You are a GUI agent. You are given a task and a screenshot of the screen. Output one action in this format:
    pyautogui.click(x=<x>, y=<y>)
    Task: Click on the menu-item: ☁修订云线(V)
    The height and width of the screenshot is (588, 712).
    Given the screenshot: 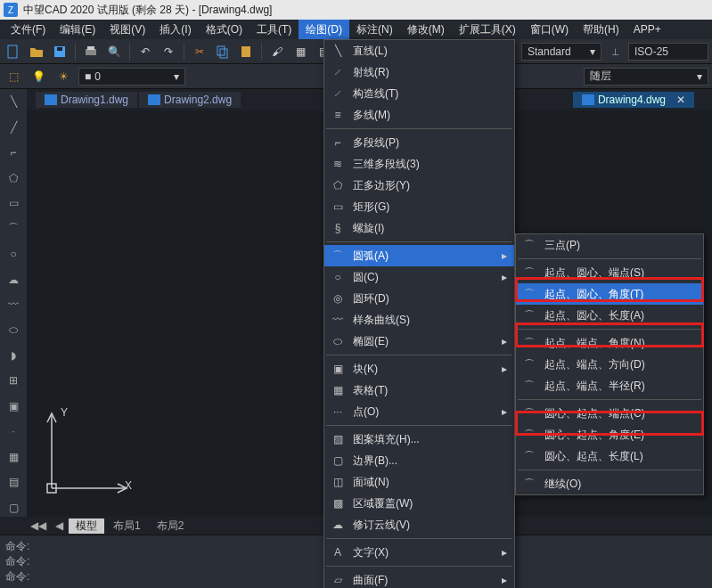 What is the action you would take?
    pyautogui.click(x=419, y=525)
    